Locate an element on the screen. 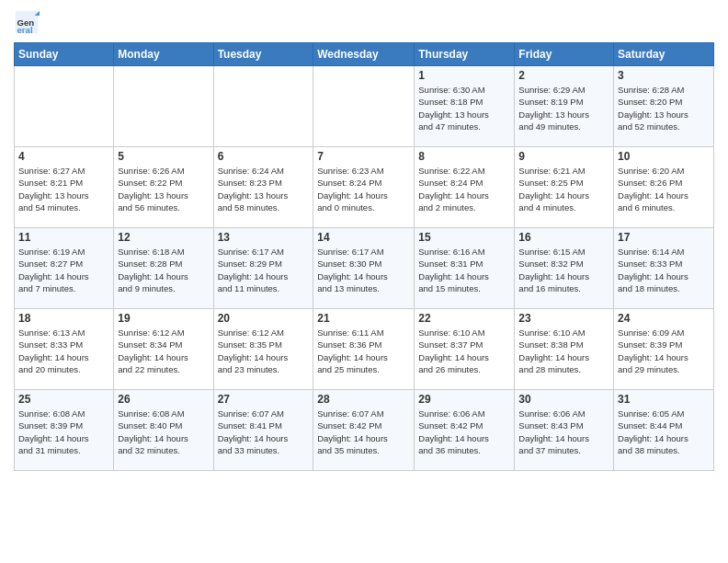 Image resolution: width=728 pixels, height=563 pixels. day-number: 12 is located at coordinates (164, 237).